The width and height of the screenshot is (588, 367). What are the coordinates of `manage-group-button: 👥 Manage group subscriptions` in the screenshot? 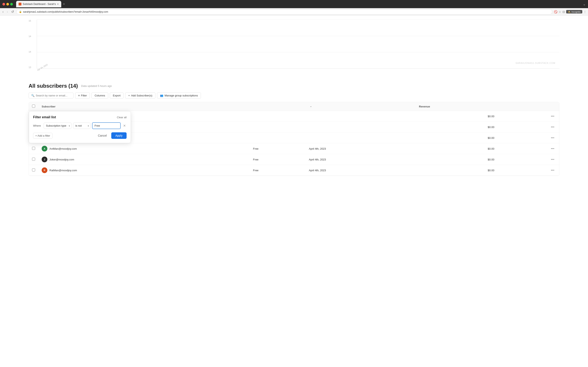 It's located at (179, 96).